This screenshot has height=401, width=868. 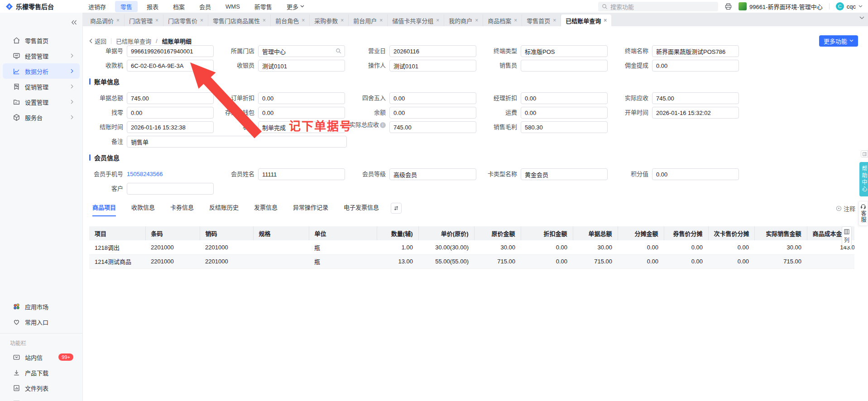 What do you see at coordinates (472, 262) in the screenshot?
I see `table-row: 1214测试商品 2201000 2201000 瓶 13.00 55.00(5…` at bounding box center [472, 262].